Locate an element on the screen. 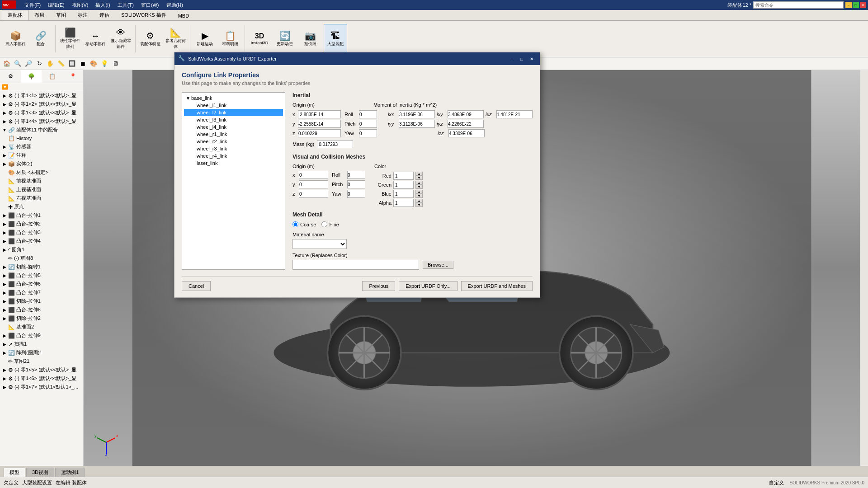  inertial-ixx-input is located at coordinates (417, 114).